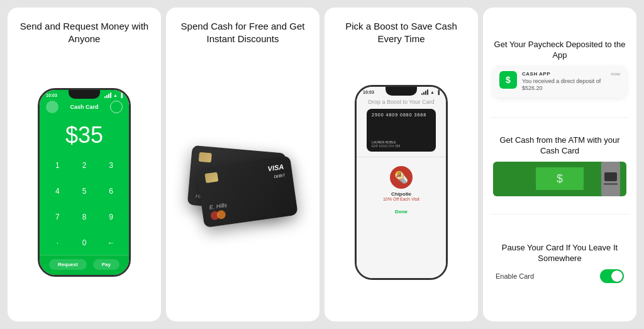 The height and width of the screenshot is (329, 644). Describe the element at coordinates (401, 177) in the screenshot. I see `chipotle-emoji: 🌯` at that location.